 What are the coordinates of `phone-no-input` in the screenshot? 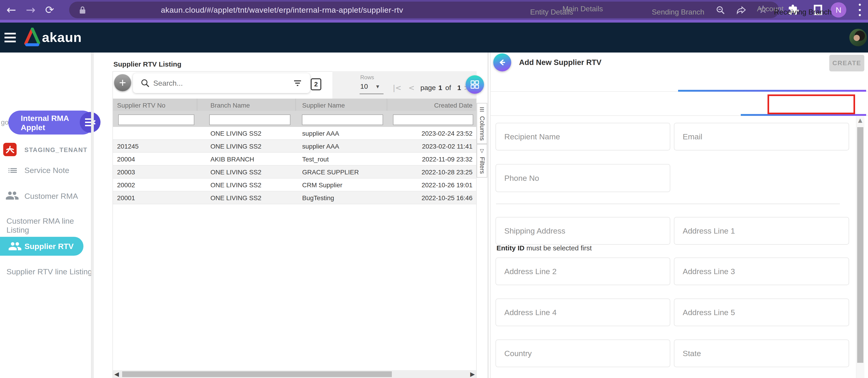 It's located at (583, 178).